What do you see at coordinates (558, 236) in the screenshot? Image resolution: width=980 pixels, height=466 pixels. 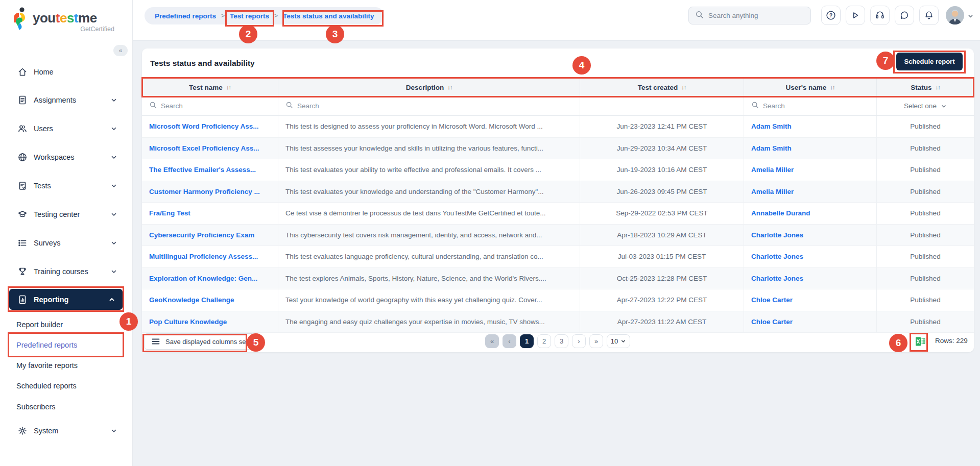 I see `table-row: Cybersecurity Proficiency Exam This cybe…` at bounding box center [558, 236].